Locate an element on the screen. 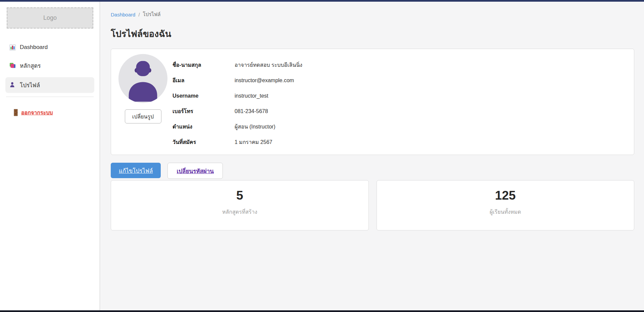 This screenshot has width=644, height=312. sidebar-item-label: โปรไฟล์ is located at coordinates (30, 85).